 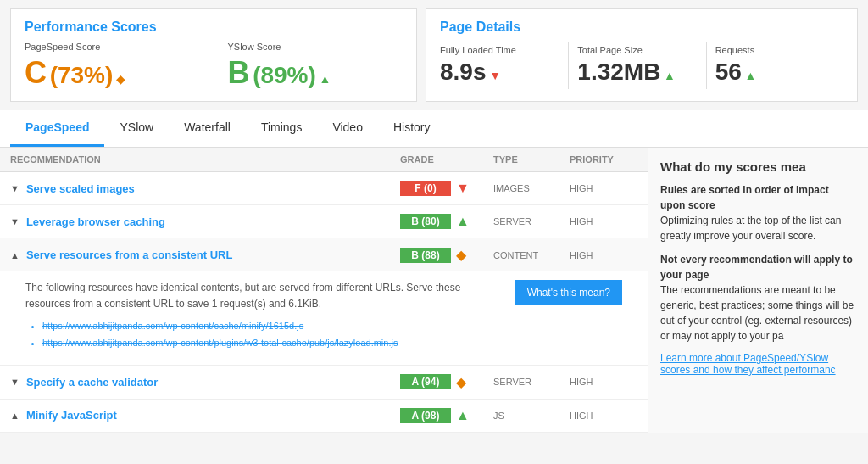 I want to click on chevron-leverage-cache: ▼, so click(x=15, y=221).